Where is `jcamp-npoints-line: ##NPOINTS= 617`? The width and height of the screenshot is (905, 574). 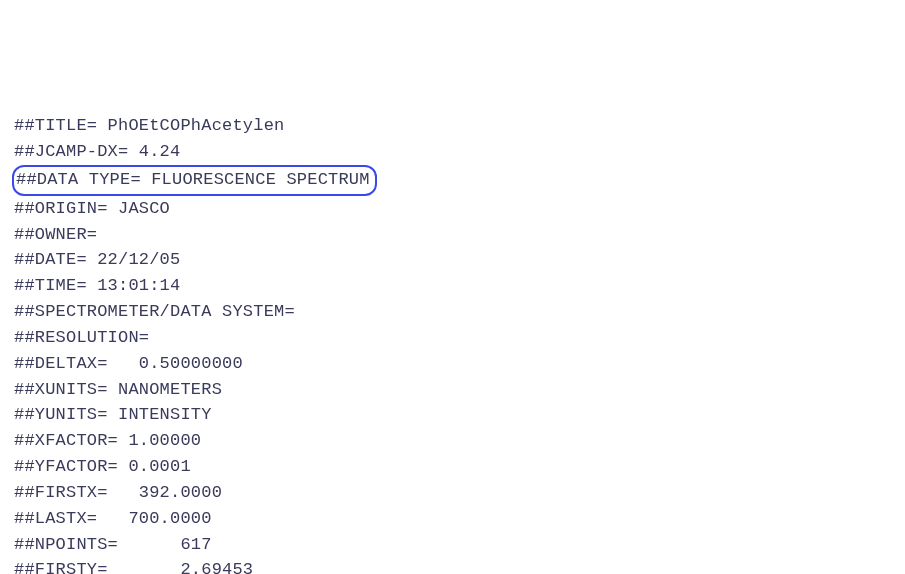 jcamp-npoints-line: ##NPOINTS= 617 is located at coordinates (452, 545).